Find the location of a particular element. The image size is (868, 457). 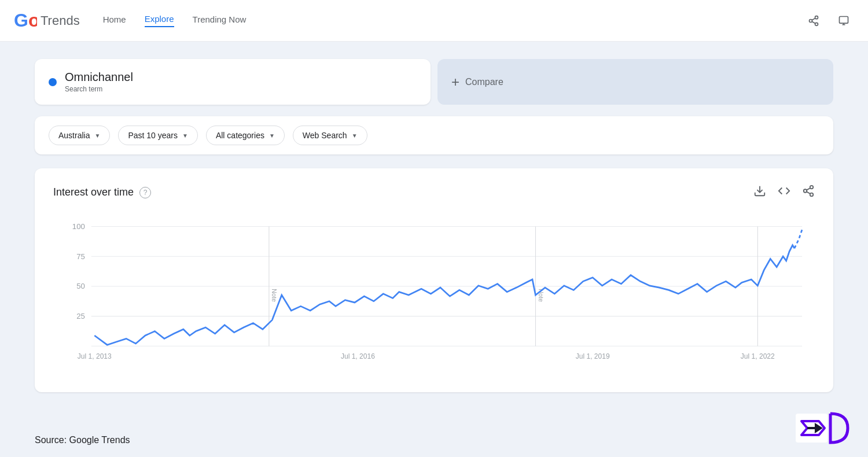

google-logo-icon: Google is located at coordinates (25, 21).